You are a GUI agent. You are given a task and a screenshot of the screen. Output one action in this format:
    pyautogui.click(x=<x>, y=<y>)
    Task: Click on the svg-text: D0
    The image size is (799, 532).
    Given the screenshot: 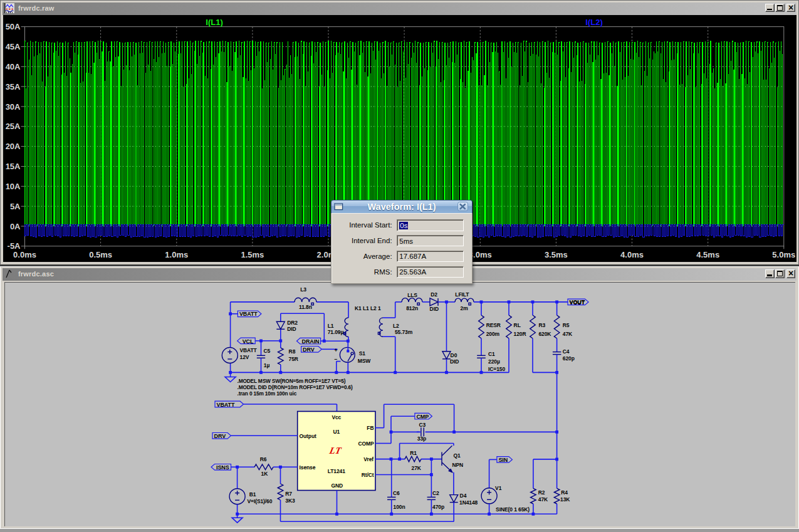 What is the action you would take?
    pyautogui.click(x=454, y=355)
    